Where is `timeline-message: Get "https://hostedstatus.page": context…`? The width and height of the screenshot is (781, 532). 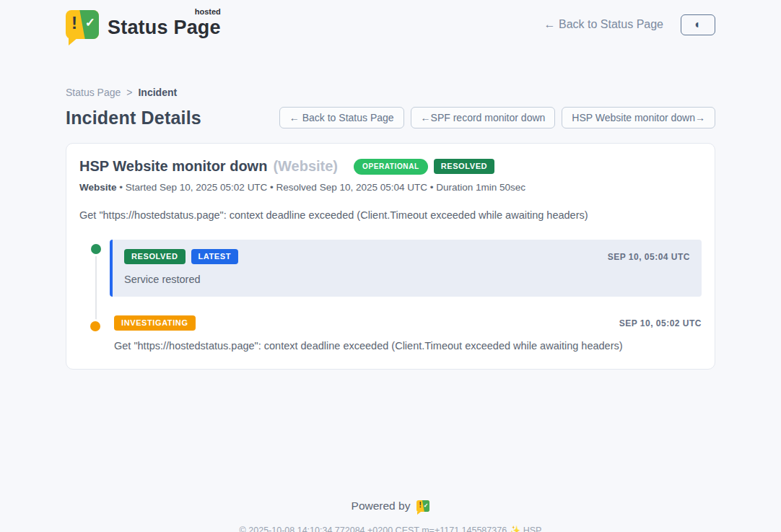
timeline-message: Get "https://hostedstatus.page": context… is located at coordinates (408, 346).